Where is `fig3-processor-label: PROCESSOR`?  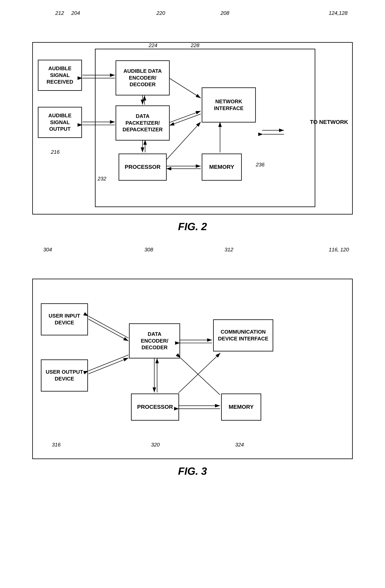
fig3-processor-label: PROCESSOR is located at coordinates (155, 407).